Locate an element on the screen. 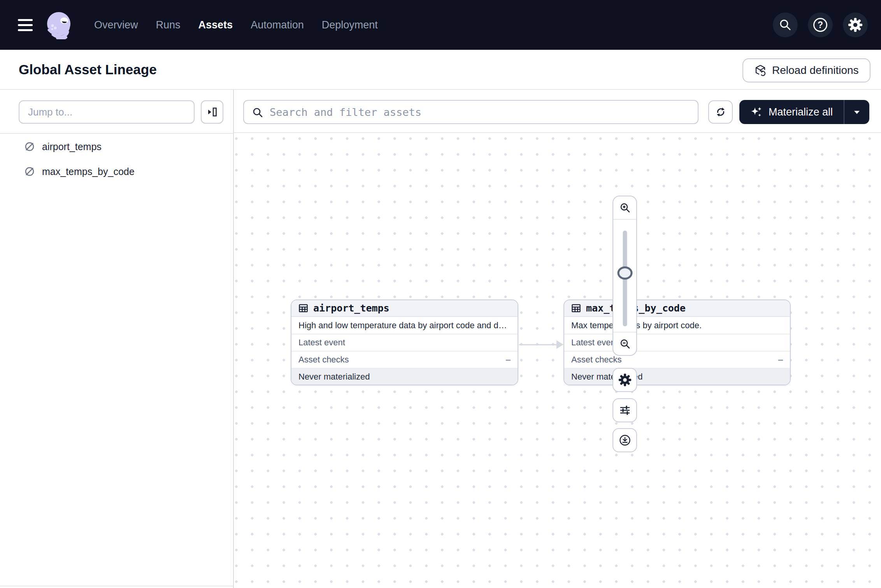 This screenshot has height=588, width=881. zoom-slider is located at coordinates (625, 276).